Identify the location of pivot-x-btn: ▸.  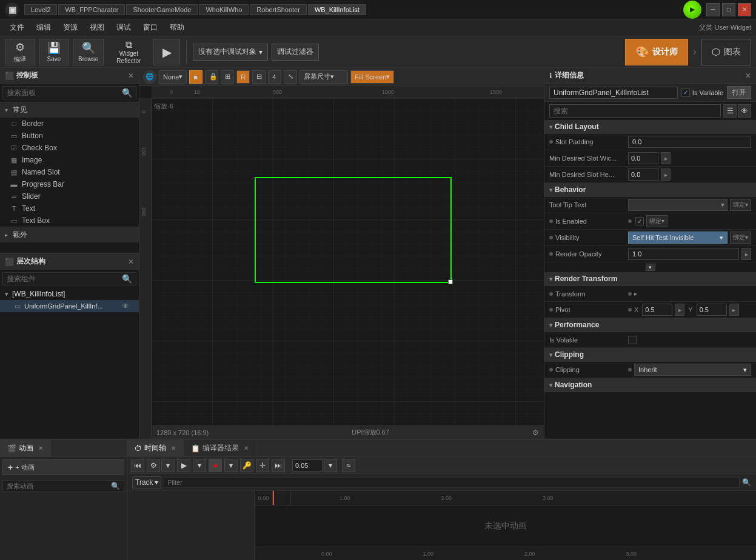
(680, 310).